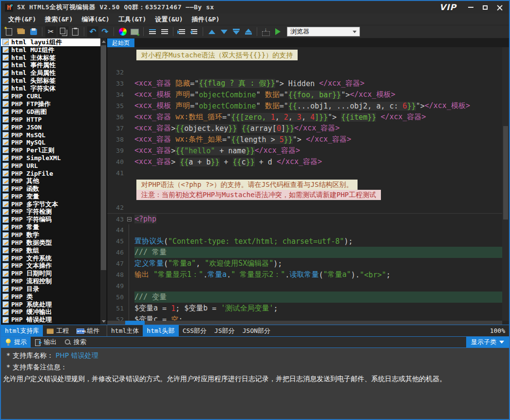  What do you see at coordinates (77, 355) in the screenshot?
I see `library-name-value: PHP 错误处理` at bounding box center [77, 355].